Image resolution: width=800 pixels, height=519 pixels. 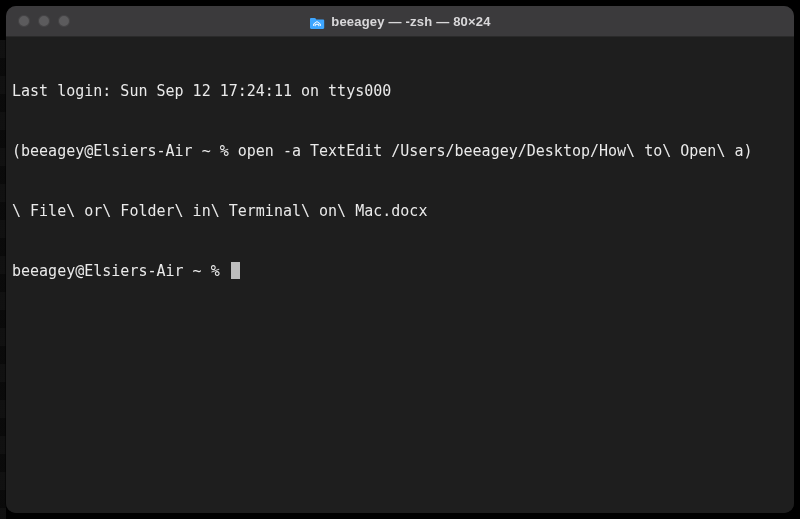 What do you see at coordinates (400, 91) in the screenshot?
I see `last-login-line: Last login: Sun Sep 12 17:24:11 on ttys0…` at bounding box center [400, 91].